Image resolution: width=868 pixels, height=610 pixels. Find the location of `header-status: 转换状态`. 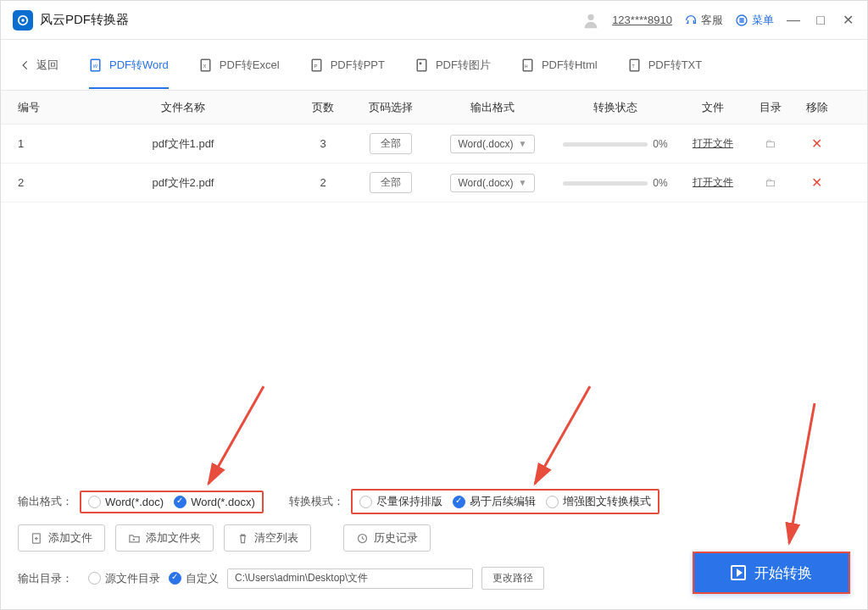

header-status: 转换状态 is located at coordinates (615, 108).